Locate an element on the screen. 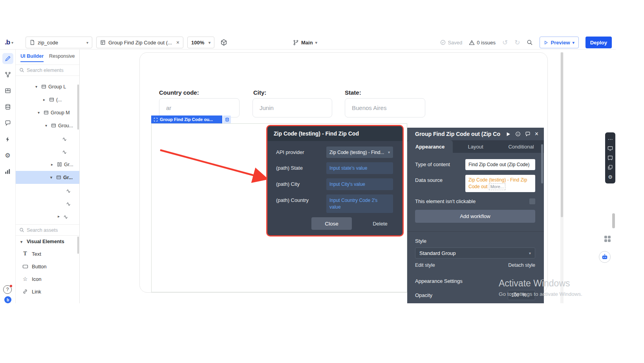 Image resolution: width=644 pixels, height=363 pixels. tab-appearance: Appearance is located at coordinates (430, 147).